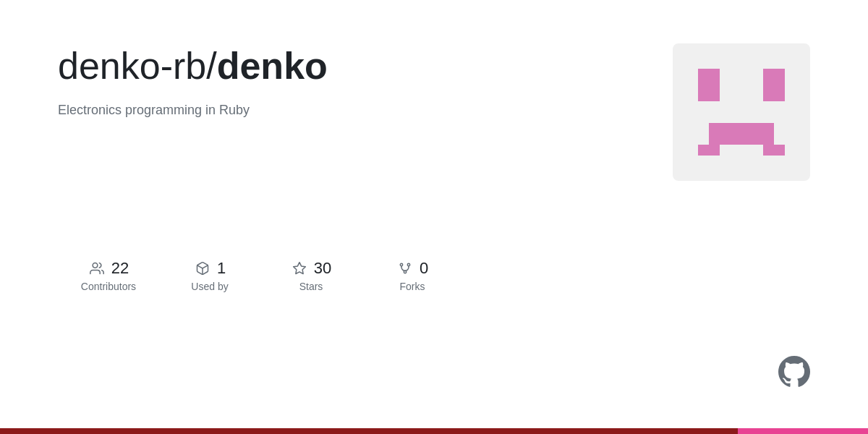  Describe the element at coordinates (109, 268) in the screenshot. I see `stat-contributors-top: 22` at that location.